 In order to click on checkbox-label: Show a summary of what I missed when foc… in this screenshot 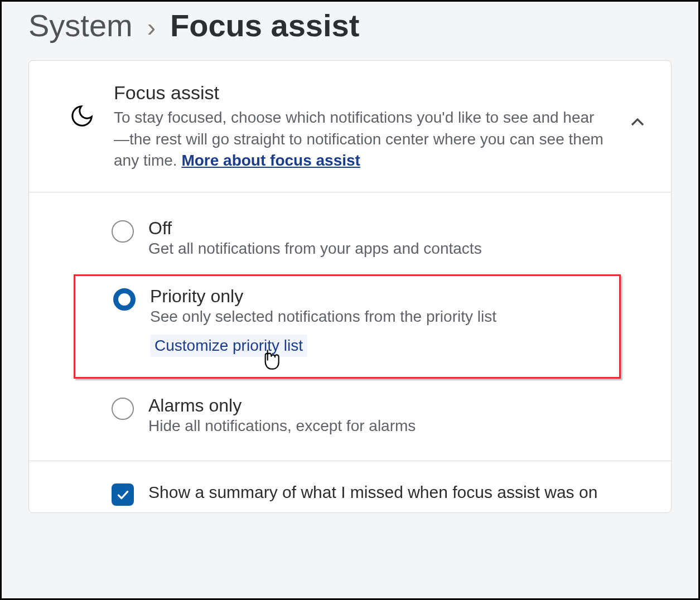, I will do `click(373, 493)`.